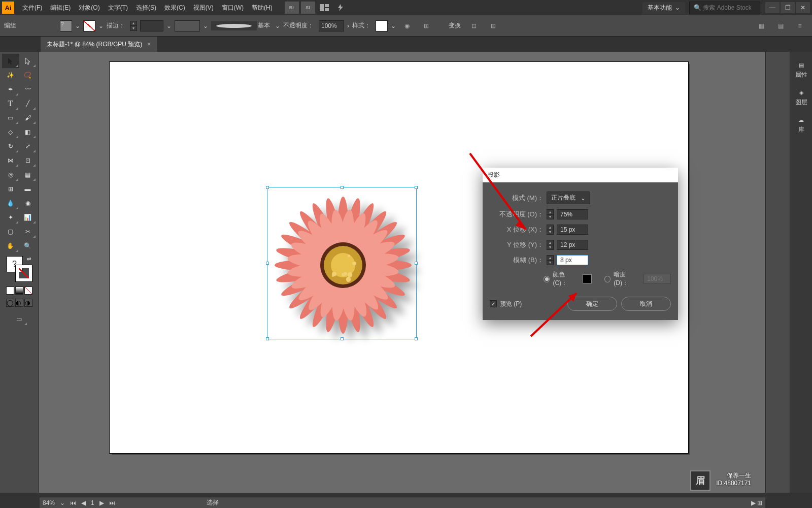 The image size is (812, 508). What do you see at coordinates (10, 291) in the screenshot?
I see `color-mode-swatch` at bounding box center [10, 291].